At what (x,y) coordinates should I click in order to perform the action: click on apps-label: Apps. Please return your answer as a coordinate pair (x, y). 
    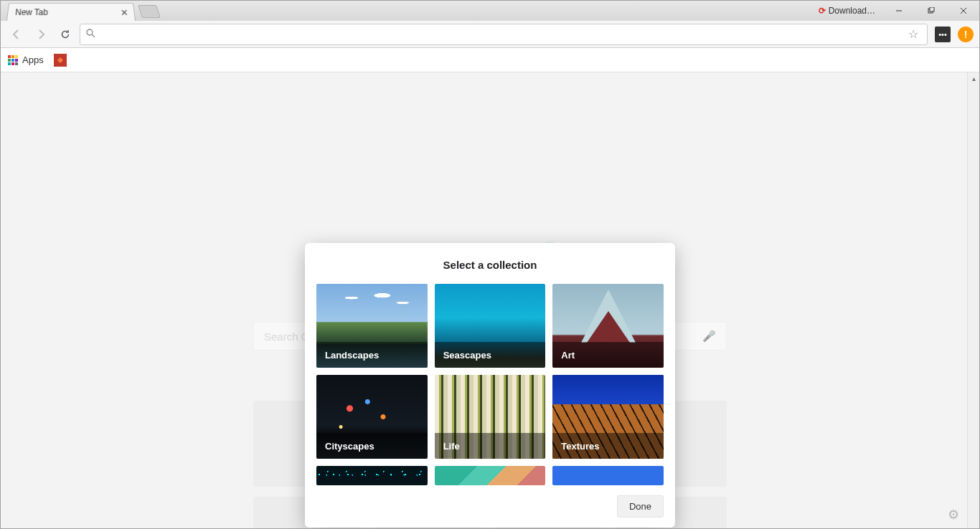
    Looking at the image, I should click on (33, 60).